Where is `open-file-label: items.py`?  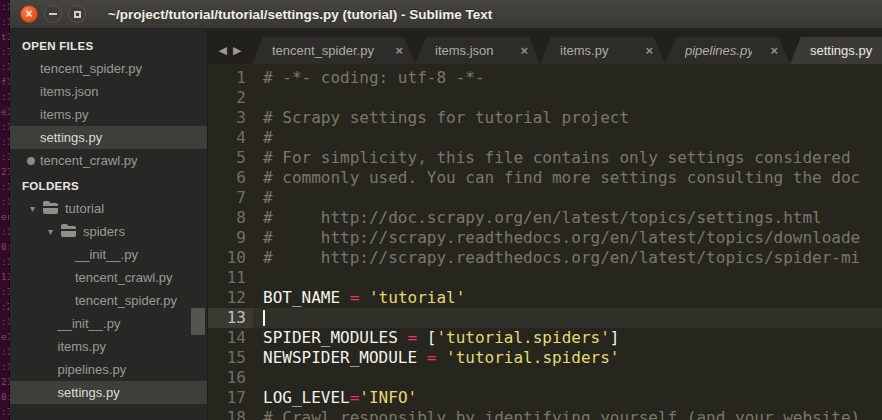 open-file-label: items.py is located at coordinates (64, 114).